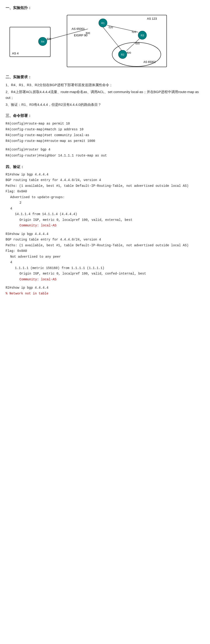 The width and height of the screenshot is (210, 644). What do you see at coordinates (105, 257) in the screenshot?
I see `r3-line-4: Not advertised to any peer` at bounding box center [105, 257].